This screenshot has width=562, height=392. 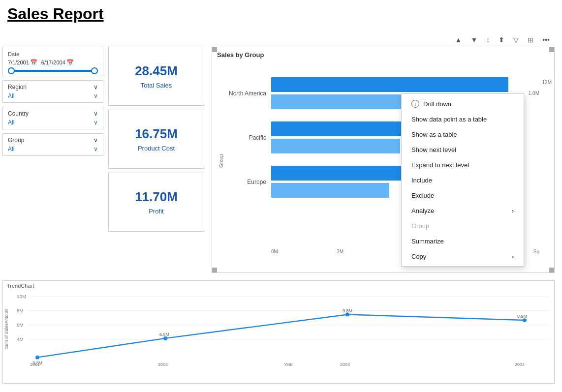 What do you see at coordinates (94, 71) in the screenshot?
I see `date-slider-right-thumb` at bounding box center [94, 71].